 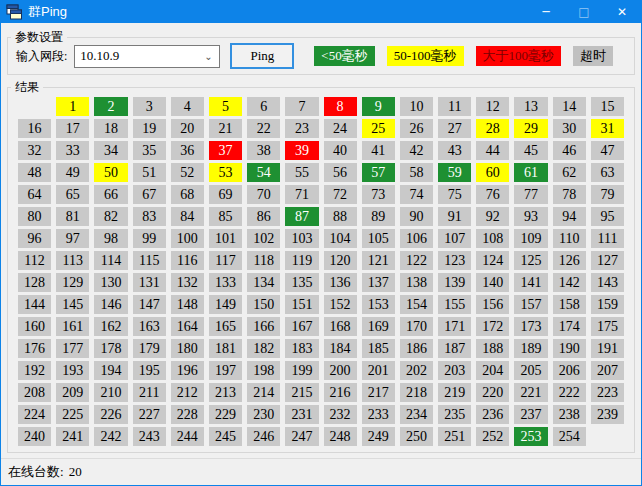 What do you see at coordinates (110, 414) in the screenshot?
I see `host-cell: 226` at bounding box center [110, 414].